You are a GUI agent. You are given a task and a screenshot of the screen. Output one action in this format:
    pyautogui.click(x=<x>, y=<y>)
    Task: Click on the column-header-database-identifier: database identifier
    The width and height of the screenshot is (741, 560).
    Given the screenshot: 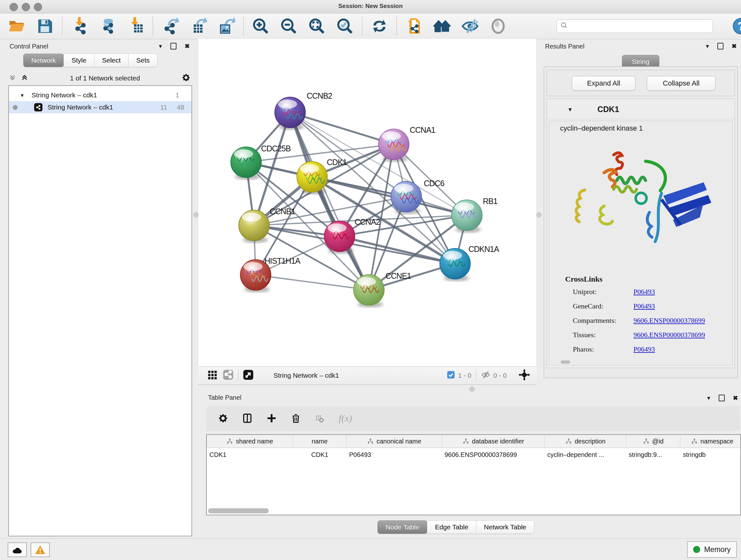 What is the action you would take?
    pyautogui.click(x=493, y=441)
    